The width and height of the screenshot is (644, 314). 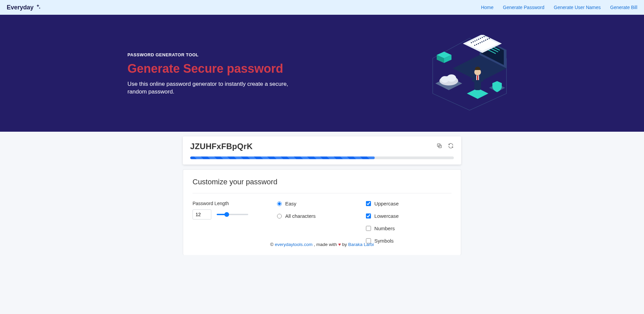 I want to click on uppercase-label: Uppercase, so click(x=386, y=204).